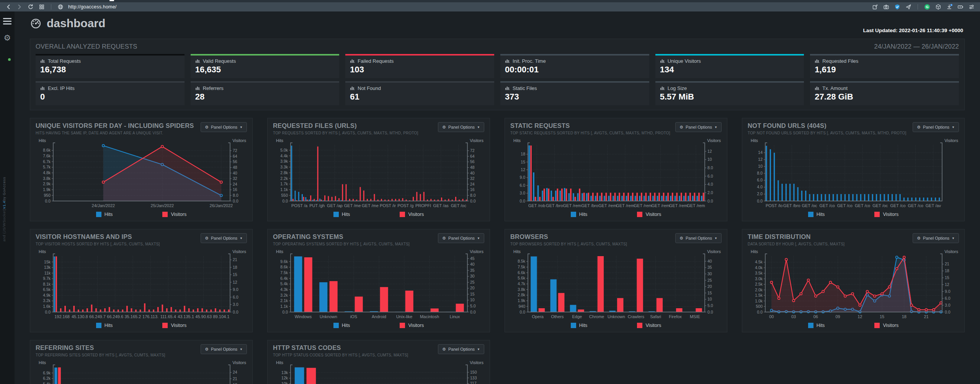 The height and width of the screenshot is (384, 980). I want to click on svg-text: 35, so click(472, 270).